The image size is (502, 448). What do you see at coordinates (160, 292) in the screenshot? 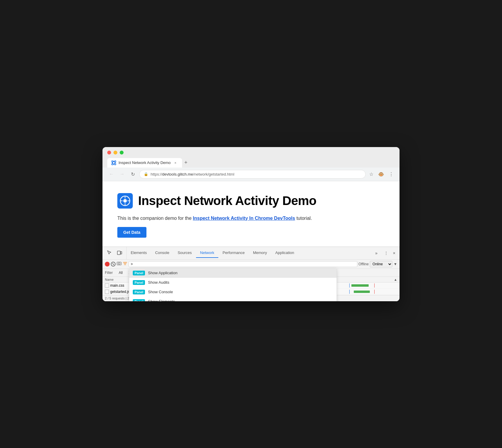
I see `autocomplete-label: Show Console` at bounding box center [160, 292].